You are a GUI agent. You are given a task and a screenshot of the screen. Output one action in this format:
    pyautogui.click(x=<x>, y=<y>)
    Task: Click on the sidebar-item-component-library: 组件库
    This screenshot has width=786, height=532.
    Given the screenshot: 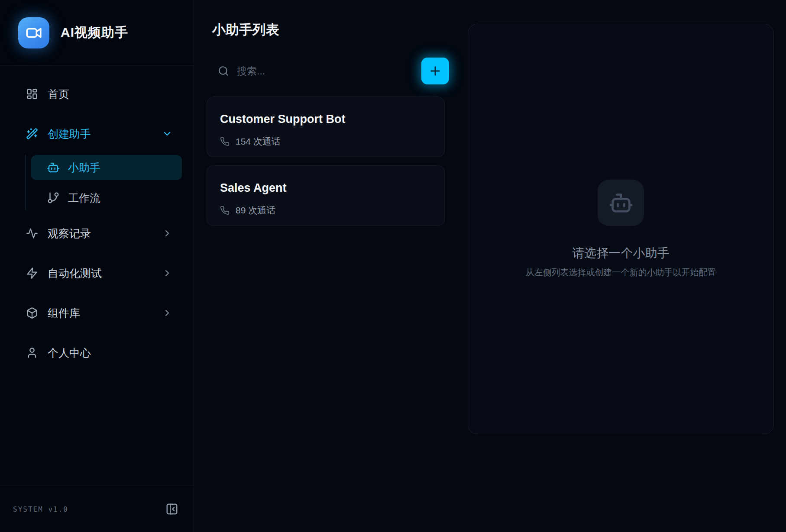 What is the action you would take?
    pyautogui.click(x=97, y=313)
    